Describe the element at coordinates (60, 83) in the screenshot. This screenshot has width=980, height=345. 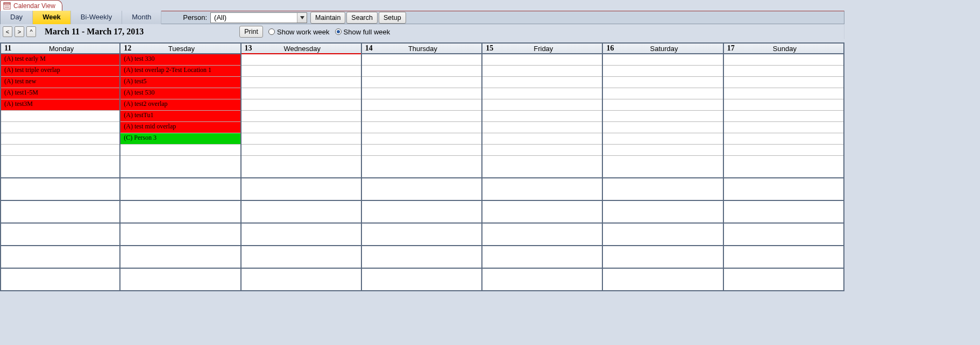
I see `calendar-event: (A) test new` at that location.